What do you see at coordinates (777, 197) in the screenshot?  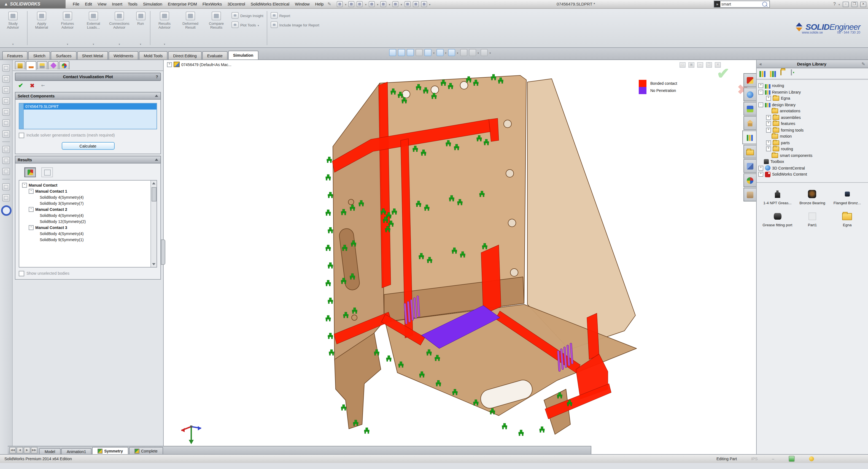 I see `library-item-npt-grease: 1-4 NPT Greas...` at bounding box center [777, 197].